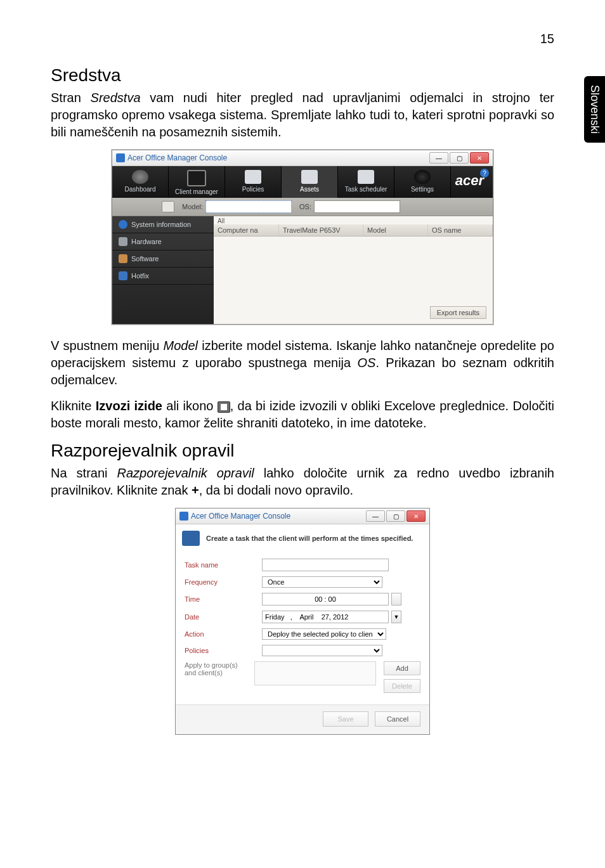 The image size is (605, 868). Describe the element at coordinates (357, 207) in the screenshot. I see `os-dropdown` at that location.